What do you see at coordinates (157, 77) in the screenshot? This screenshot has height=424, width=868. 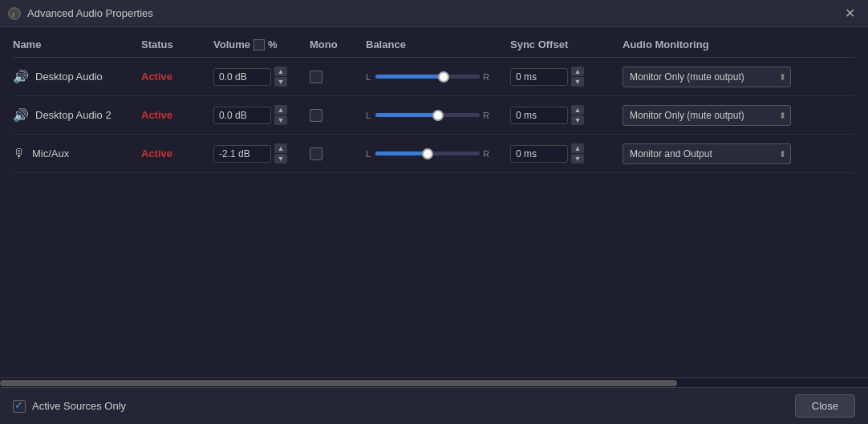 I see `status-badge-desktop-audio: Active` at bounding box center [157, 77].